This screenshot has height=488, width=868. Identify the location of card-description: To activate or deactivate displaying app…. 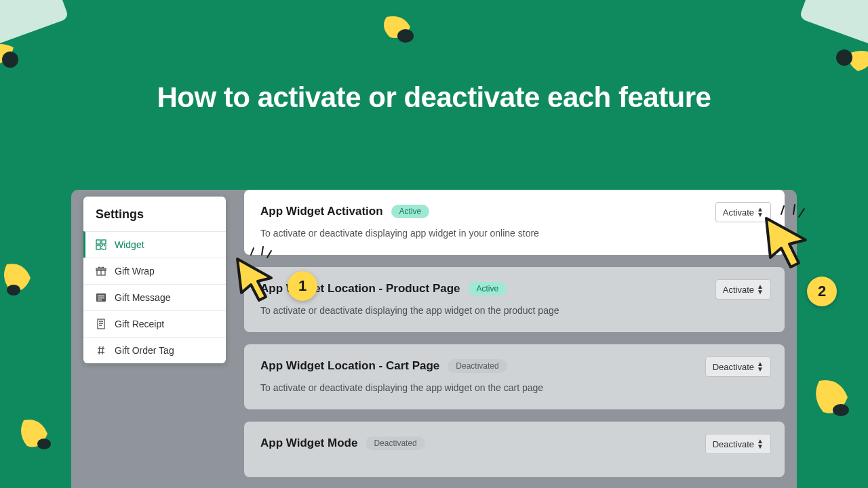
(514, 233).